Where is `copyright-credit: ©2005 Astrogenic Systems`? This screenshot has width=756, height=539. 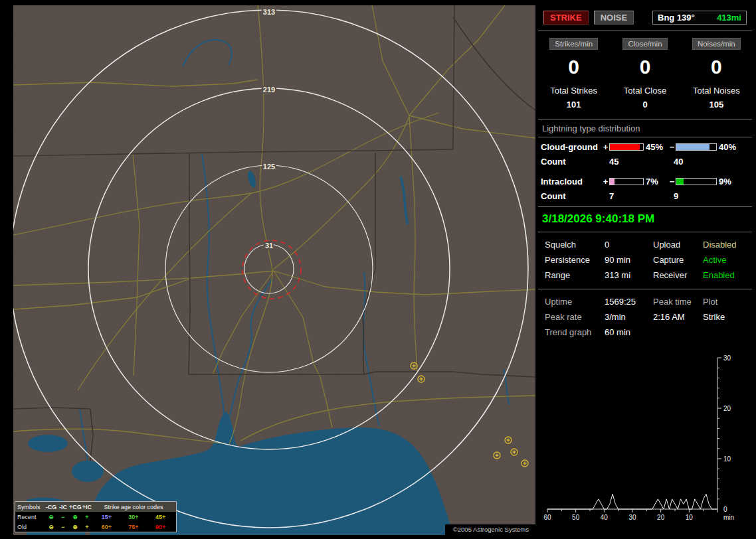
copyright-credit: ©2005 Astrogenic Systems is located at coordinates (490, 530).